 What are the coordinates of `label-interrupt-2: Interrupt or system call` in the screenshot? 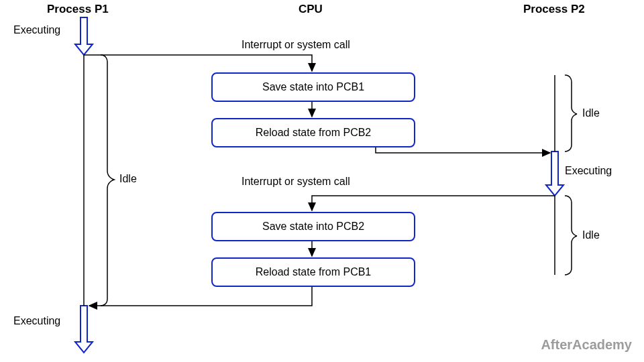 It's located at (296, 182).